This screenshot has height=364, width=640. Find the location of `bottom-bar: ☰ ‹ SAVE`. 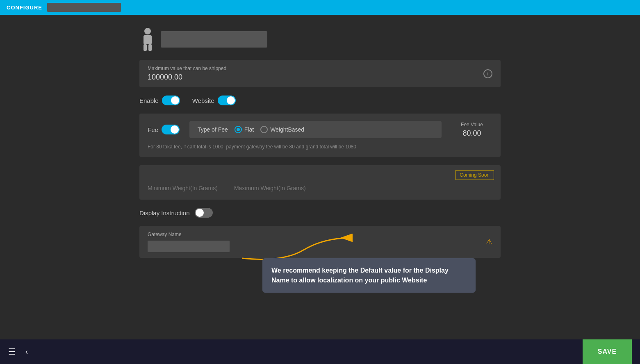

bottom-bar: ☰ ‹ SAVE is located at coordinates (320, 352).